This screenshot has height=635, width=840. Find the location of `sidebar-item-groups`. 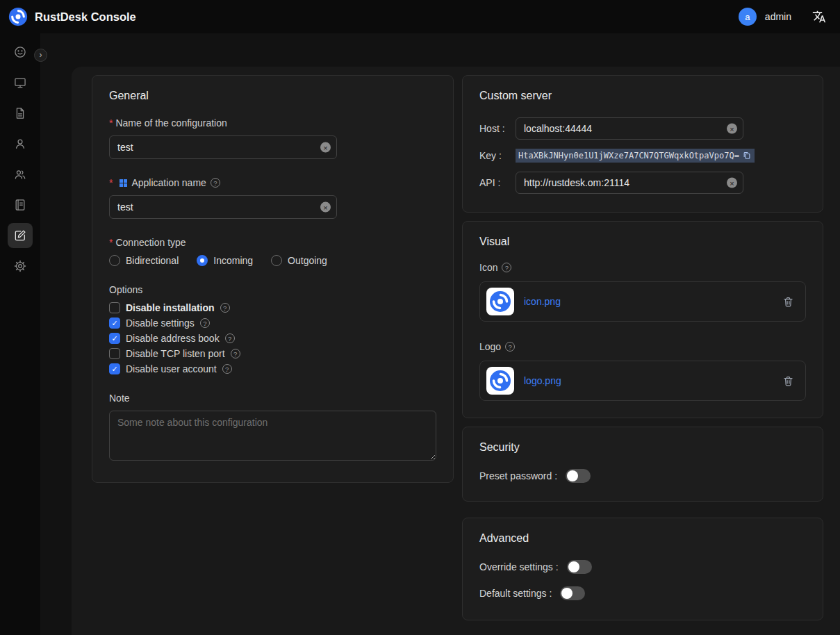

sidebar-item-groups is located at coordinates (20, 174).